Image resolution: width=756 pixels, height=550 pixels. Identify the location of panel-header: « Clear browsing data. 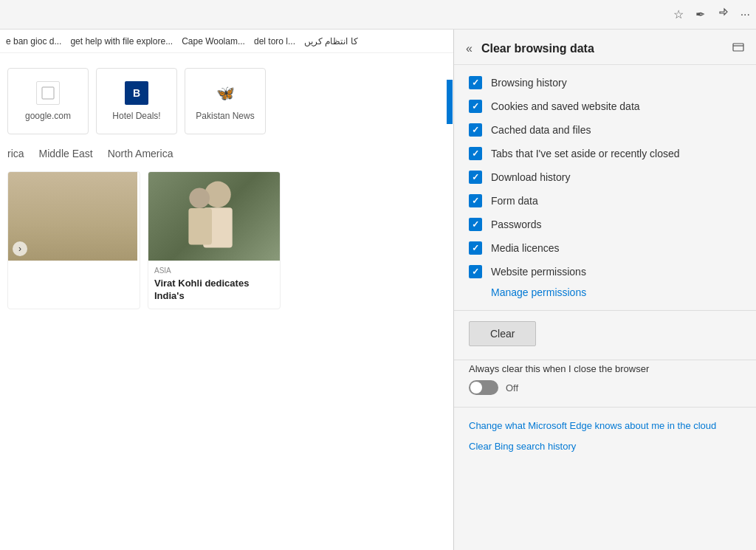
(605, 47).